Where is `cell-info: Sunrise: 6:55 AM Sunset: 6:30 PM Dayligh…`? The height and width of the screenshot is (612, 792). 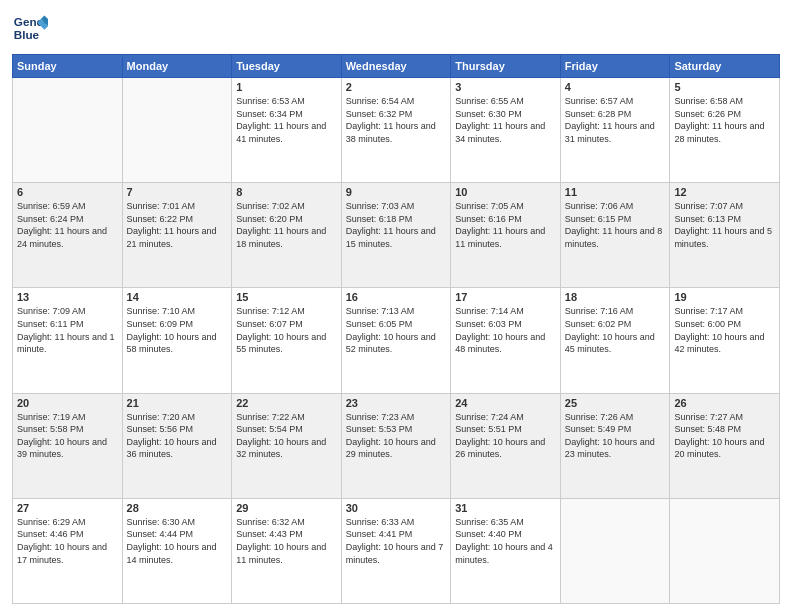
cell-info: Sunrise: 6:55 AM Sunset: 6:30 PM Dayligh… is located at coordinates (506, 120).